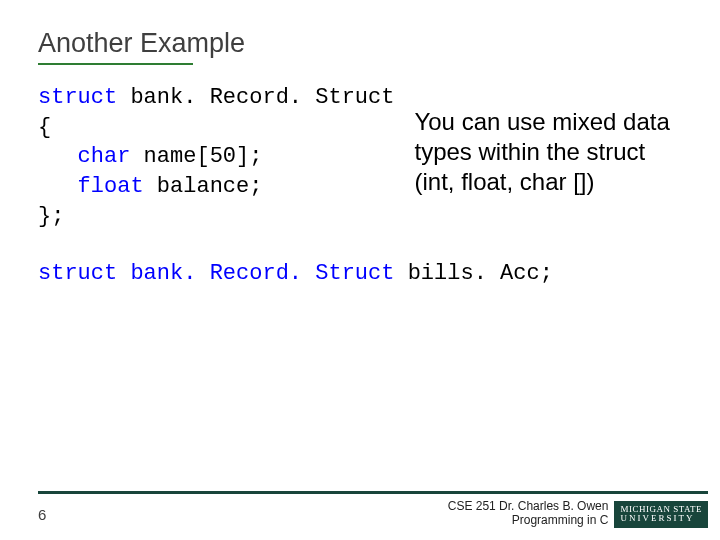 The height and width of the screenshot is (540, 720). Describe the element at coordinates (104, 156) in the screenshot. I see `keyword-char: char` at that location.